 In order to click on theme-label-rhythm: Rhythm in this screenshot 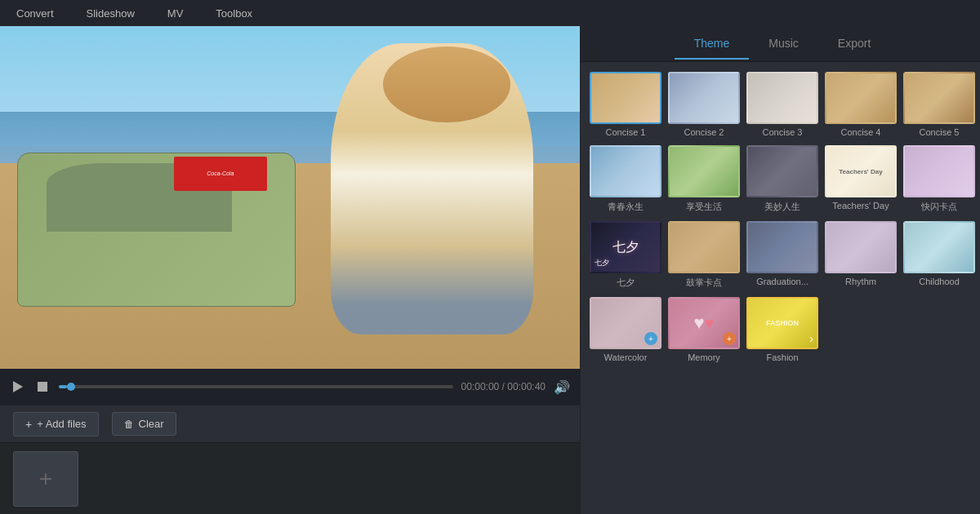, I will do `click(861, 281)`.